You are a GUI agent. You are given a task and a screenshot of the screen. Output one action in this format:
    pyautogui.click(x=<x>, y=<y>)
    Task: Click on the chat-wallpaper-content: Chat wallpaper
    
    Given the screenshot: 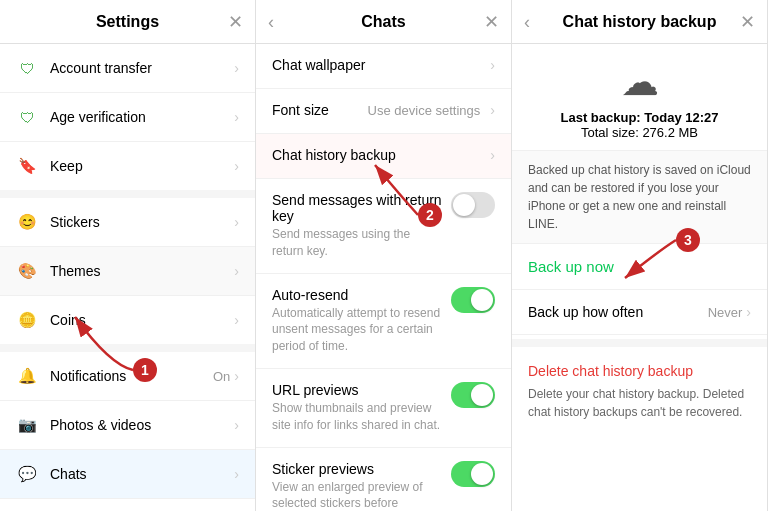 What is the action you would take?
    pyautogui.click(x=377, y=66)
    